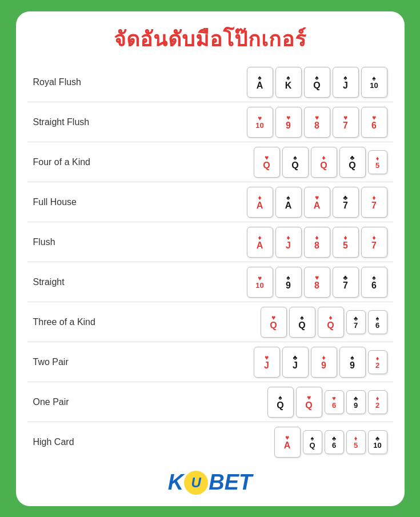  Describe the element at coordinates (80, 242) in the screenshot. I see `hand-name: Flush` at that location.